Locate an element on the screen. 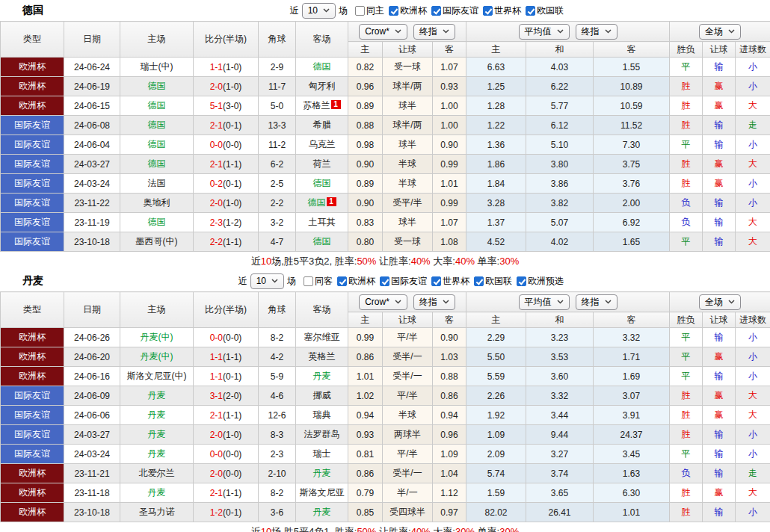 This screenshot has width=770, height=532. full-time-score: 2-1 is located at coordinates (217, 164).